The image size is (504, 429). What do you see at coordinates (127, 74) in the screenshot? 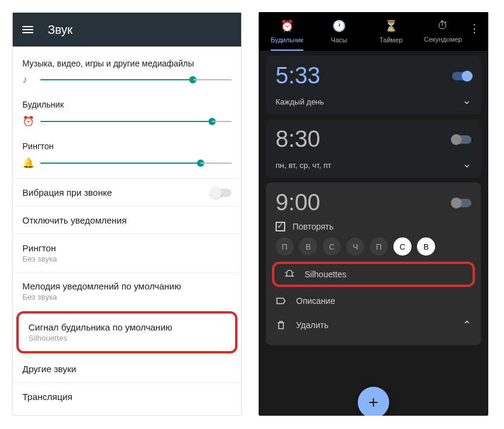
I see `media-volume: Музыка, видео, игры и другие медиафайлы …` at bounding box center [127, 74].